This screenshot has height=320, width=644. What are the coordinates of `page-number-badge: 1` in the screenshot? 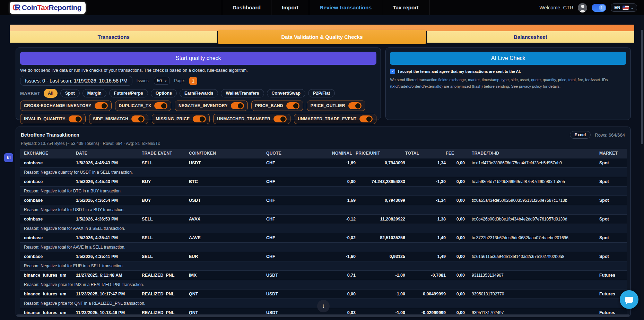 It's located at (193, 81).